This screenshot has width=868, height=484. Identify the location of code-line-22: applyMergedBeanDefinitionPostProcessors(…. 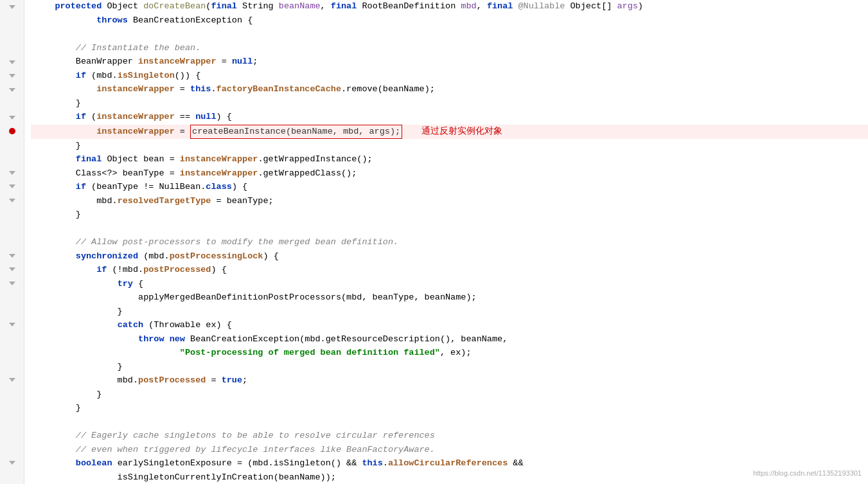
(450, 298).